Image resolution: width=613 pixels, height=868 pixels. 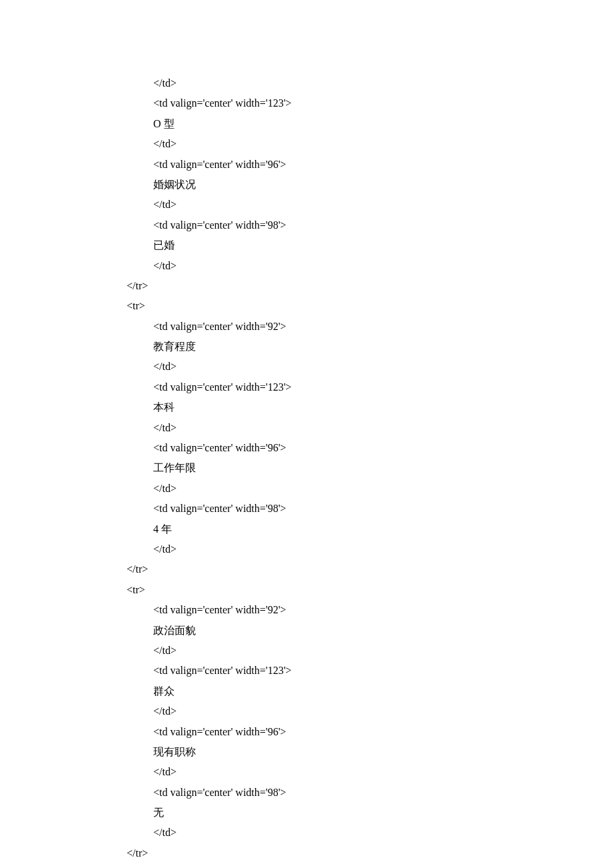 What do you see at coordinates (306, 813) in the screenshot?
I see `code-line: 无` at bounding box center [306, 813].